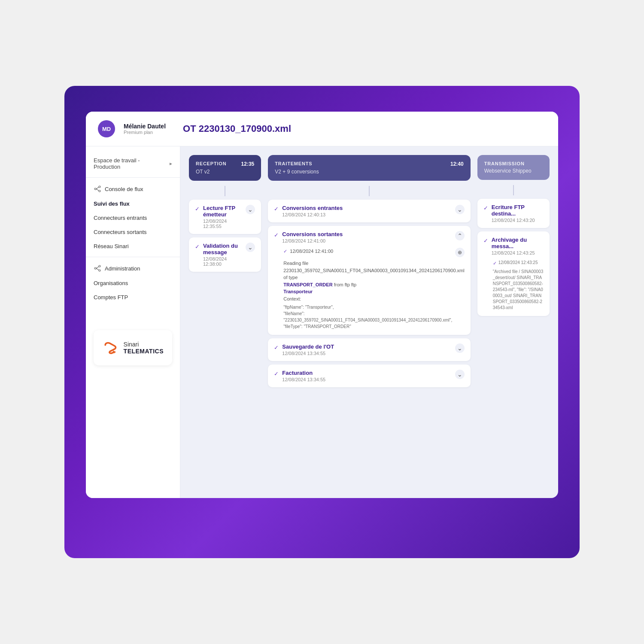 The image size is (644, 644). What do you see at coordinates (225, 217) in the screenshot?
I see `step-card-lecture-ftp: ✓ Lecture FTP émetteur 12/08/2024 12:35:…` at bounding box center [225, 217].